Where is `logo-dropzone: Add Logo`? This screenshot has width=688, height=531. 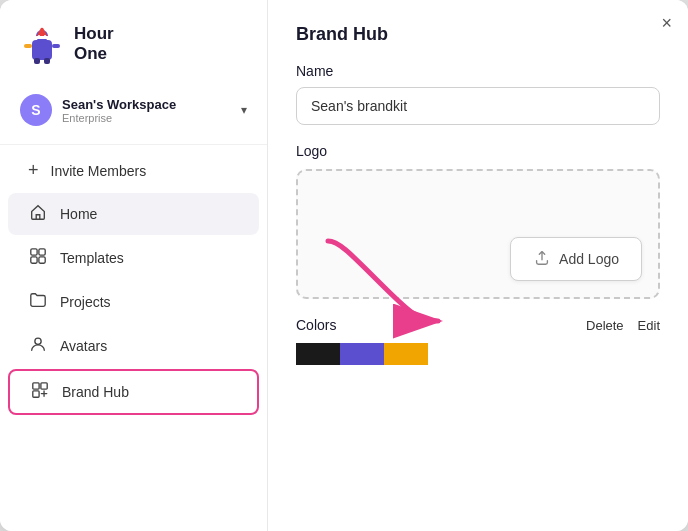
logo-dropzone: Add Logo is located at coordinates (478, 234).